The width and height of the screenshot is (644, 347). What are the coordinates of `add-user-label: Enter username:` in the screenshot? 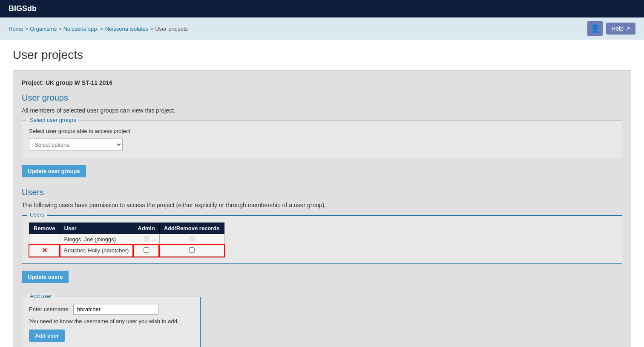 It's located at (49, 309).